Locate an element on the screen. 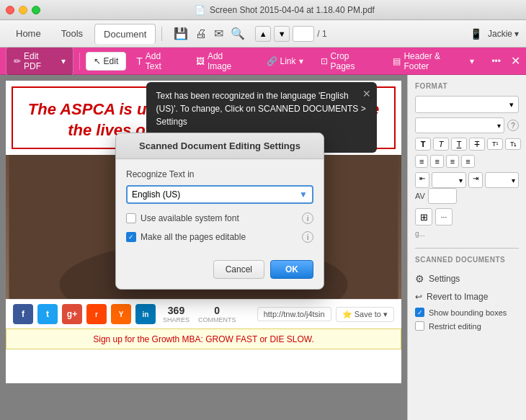  line-spacing-dropdown: ▾ is located at coordinates (449, 180).